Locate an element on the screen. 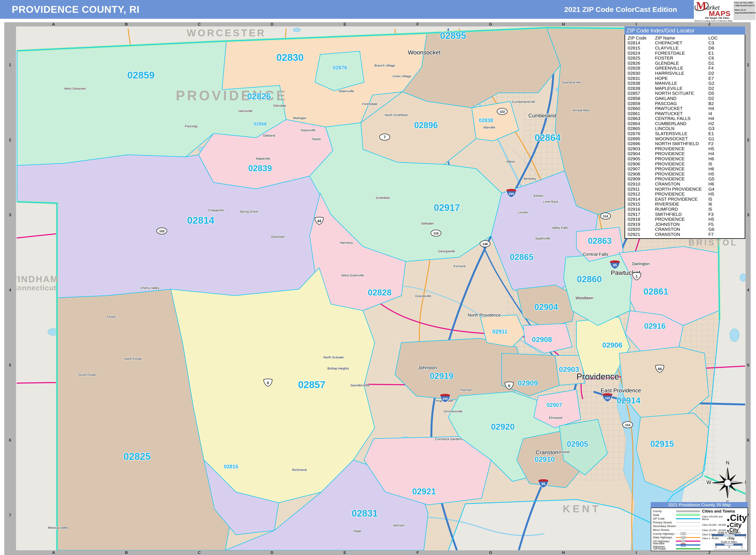 The image size is (756, 555). grid-number-left-1: 1 is located at coordinates (10, 65).